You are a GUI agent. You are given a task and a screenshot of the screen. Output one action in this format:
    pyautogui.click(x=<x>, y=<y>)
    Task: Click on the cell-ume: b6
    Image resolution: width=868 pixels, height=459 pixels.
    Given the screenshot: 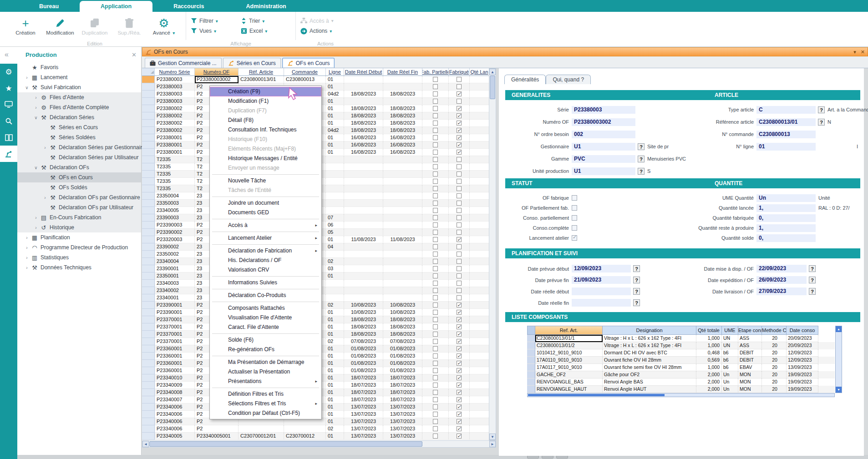 What is the action you would take?
    pyautogui.click(x=730, y=368)
    